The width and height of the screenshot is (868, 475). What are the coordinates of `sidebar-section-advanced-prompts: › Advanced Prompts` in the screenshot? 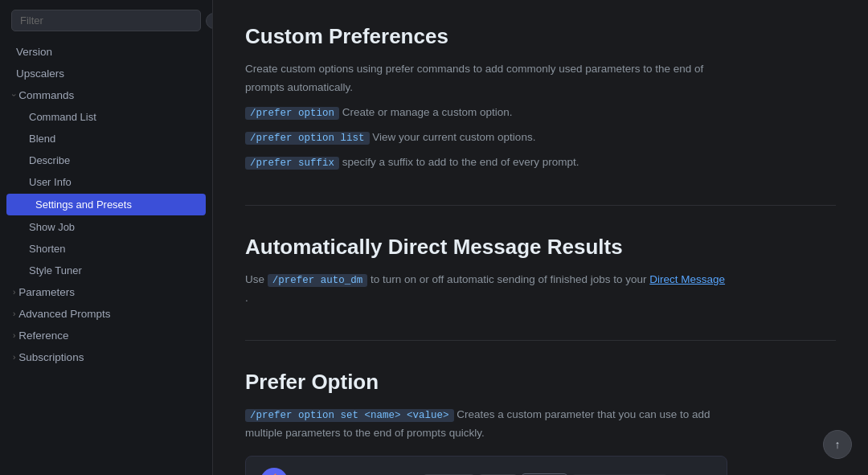 It's located at (106, 313).